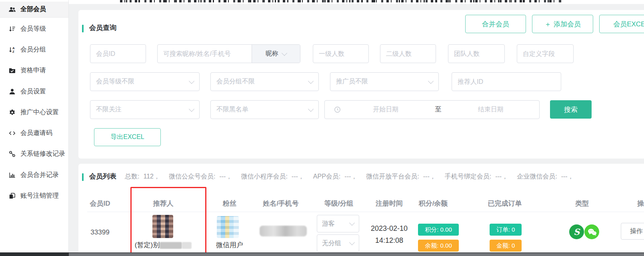 The width and height of the screenshot is (644, 256). What do you see at coordinates (392, 177) in the screenshot?
I see `stat-label: 微信开放平台会员:` at bounding box center [392, 177].